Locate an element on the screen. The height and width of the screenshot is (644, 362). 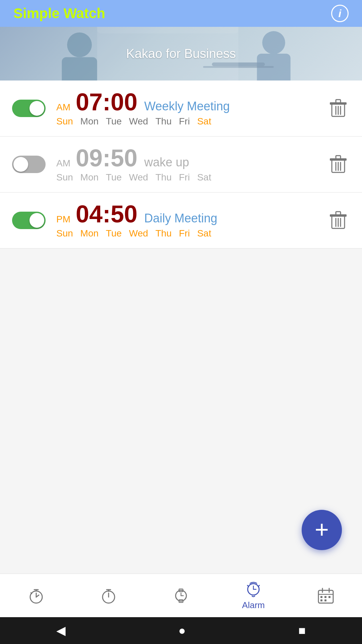
alarm-info-2: AM 09:50 wake up Sun Mon Tue Wed Thu Fri… is located at coordinates (191, 164).